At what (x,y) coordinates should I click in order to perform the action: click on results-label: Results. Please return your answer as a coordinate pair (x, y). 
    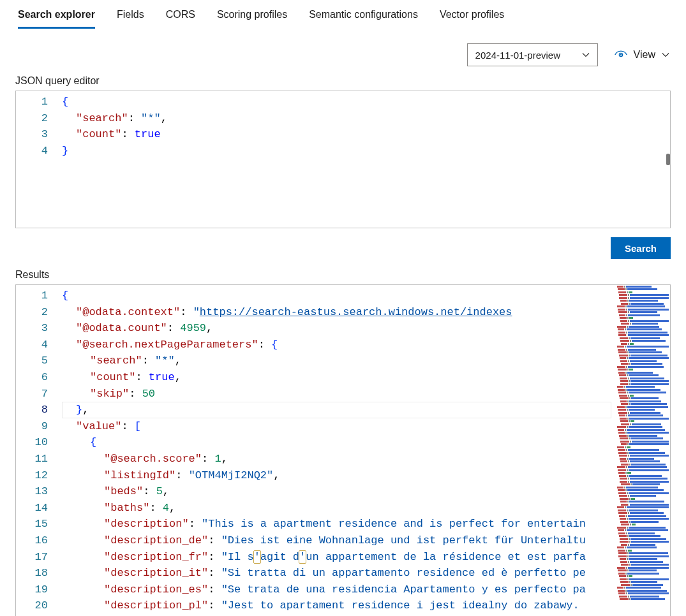
    Looking at the image, I should click on (343, 276).